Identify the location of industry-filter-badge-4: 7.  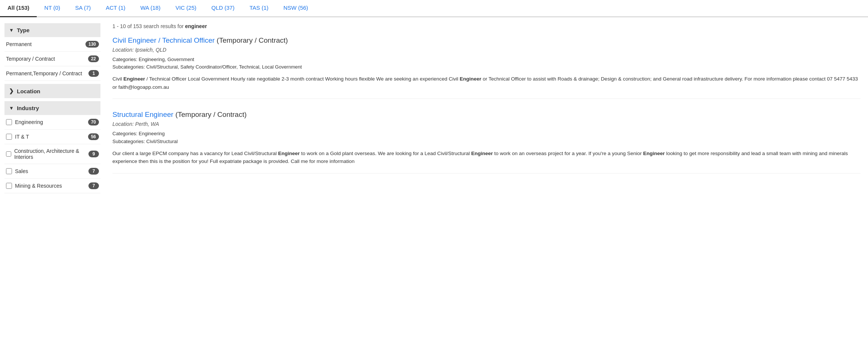
(94, 186).